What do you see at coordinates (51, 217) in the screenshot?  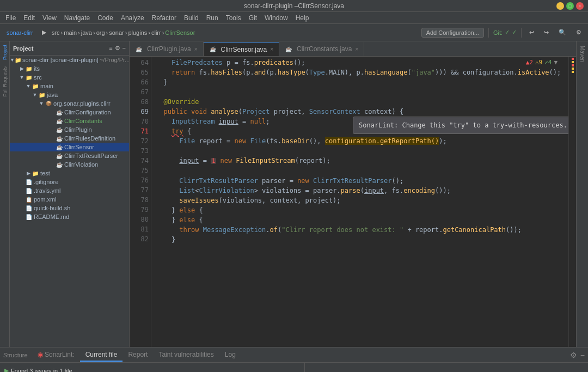 I see `tree-readme-label: README.md` at bounding box center [51, 217].